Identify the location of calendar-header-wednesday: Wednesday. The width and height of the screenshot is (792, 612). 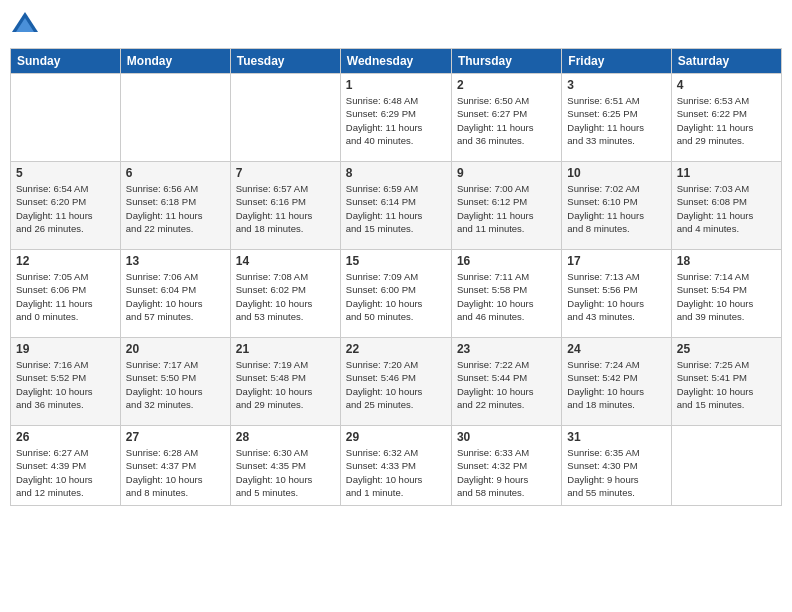
(396, 62).